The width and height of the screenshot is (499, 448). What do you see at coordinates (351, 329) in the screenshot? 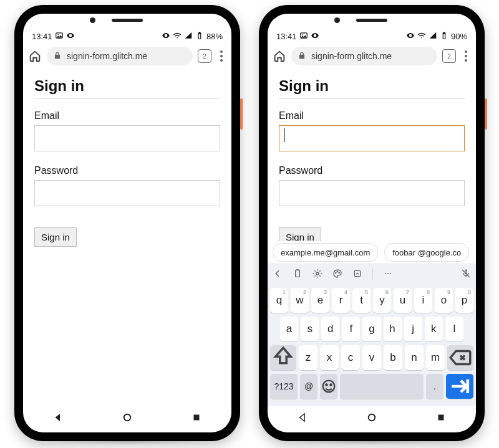
I see `key-f: f` at bounding box center [351, 329].